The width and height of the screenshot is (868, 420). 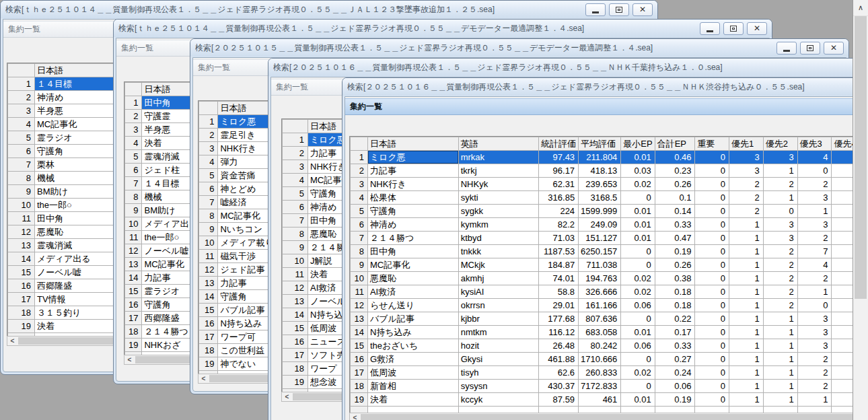 I want to click on list-row: 8MC記事化, so click(x=238, y=216).